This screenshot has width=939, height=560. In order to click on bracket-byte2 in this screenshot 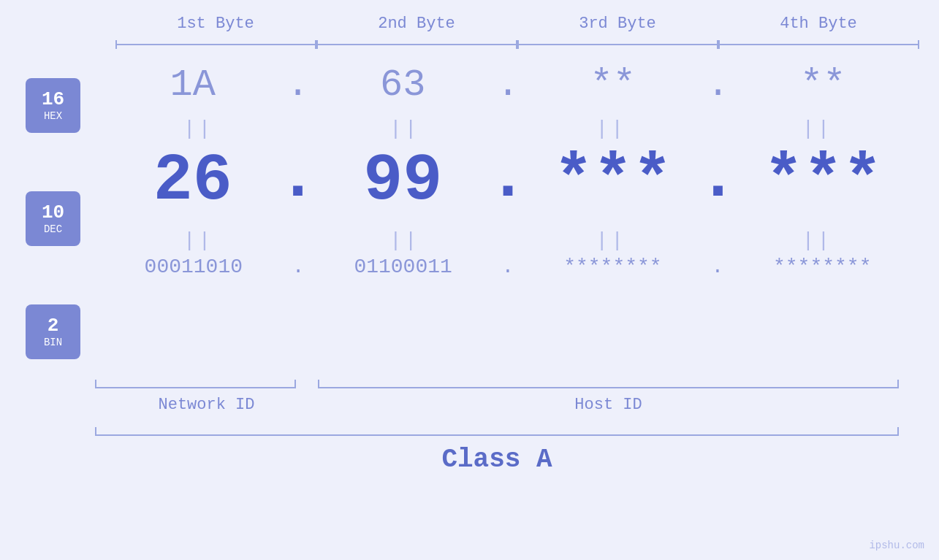, I will do `click(417, 45)`.